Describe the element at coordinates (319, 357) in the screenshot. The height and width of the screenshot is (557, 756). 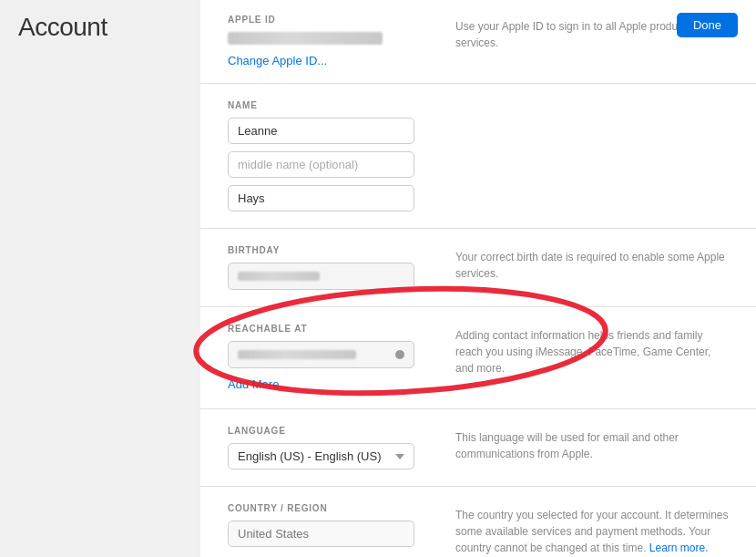
I see `reachable-left: REACHABLE AT Add More...` at that location.